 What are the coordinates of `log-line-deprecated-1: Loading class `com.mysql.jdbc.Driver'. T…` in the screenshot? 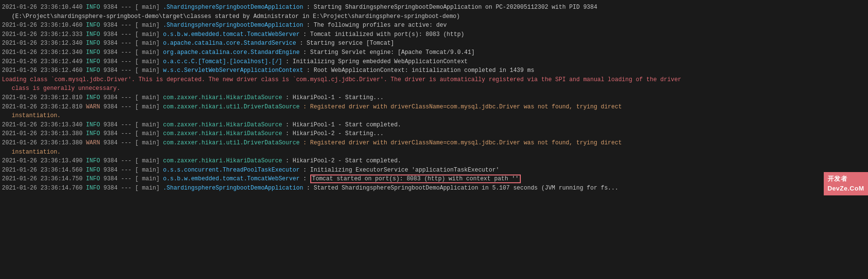 It's located at (434, 80).